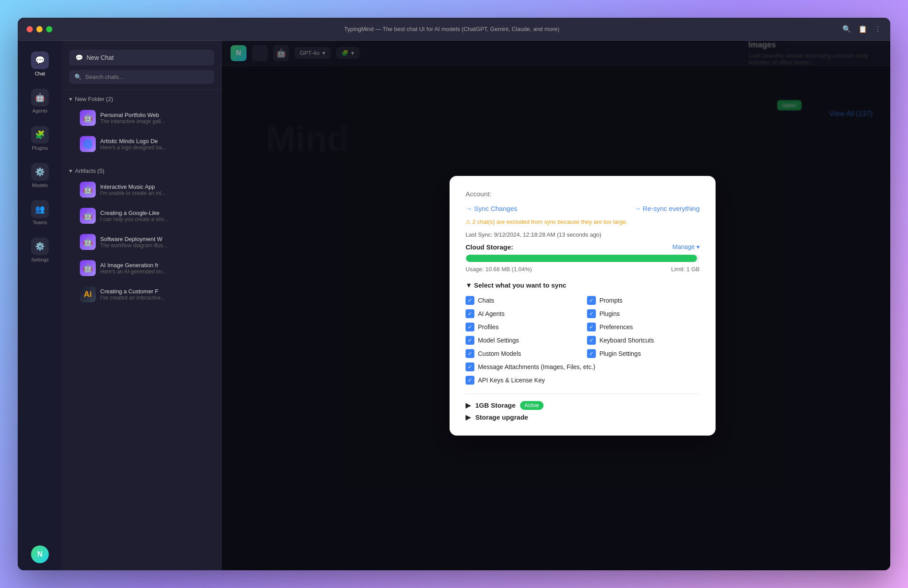  I want to click on checkbox-keyboard-shortcuts: ✓ Keyboard Shortcuts, so click(643, 340).